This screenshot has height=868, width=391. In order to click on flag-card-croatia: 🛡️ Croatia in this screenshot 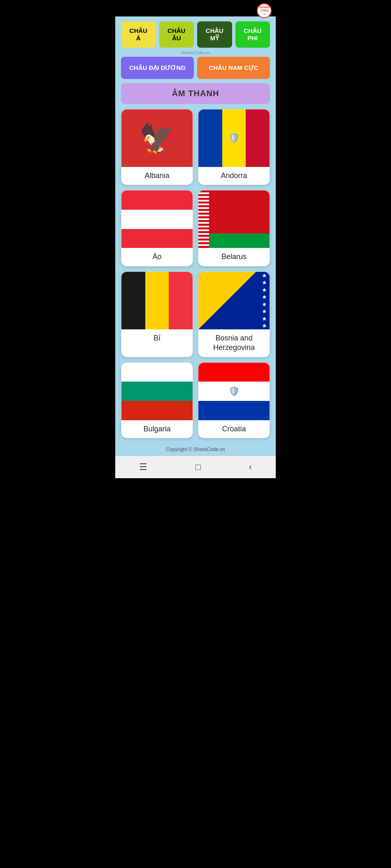, I will do `click(234, 400)`.